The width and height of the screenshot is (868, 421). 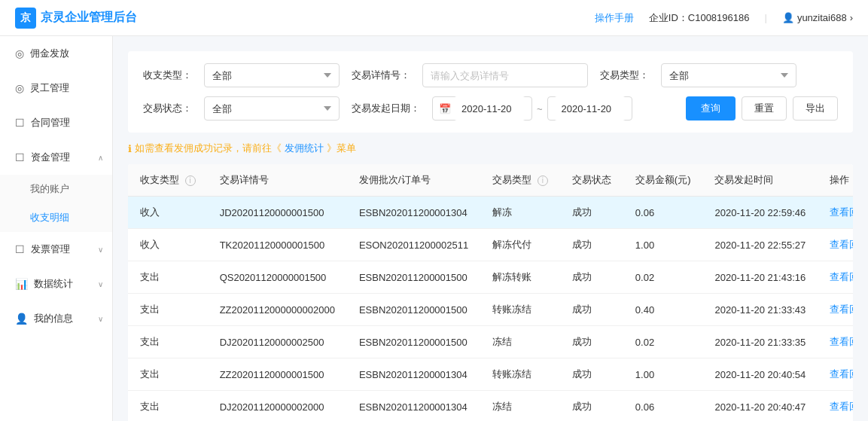 What do you see at coordinates (543, 181) in the screenshot?
I see `trans-type-info-icon: i` at bounding box center [543, 181].